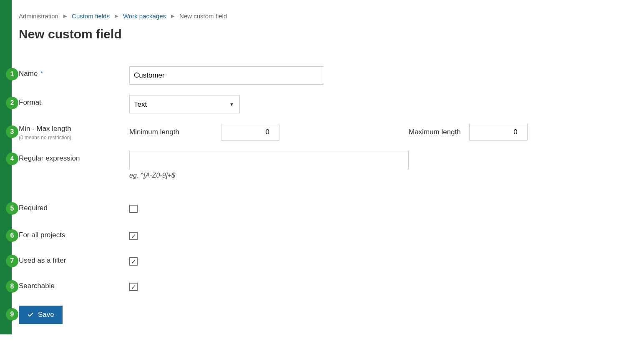 This screenshot has width=636, height=364. What do you see at coordinates (12, 314) in the screenshot?
I see `step-badge-9: 9` at bounding box center [12, 314].